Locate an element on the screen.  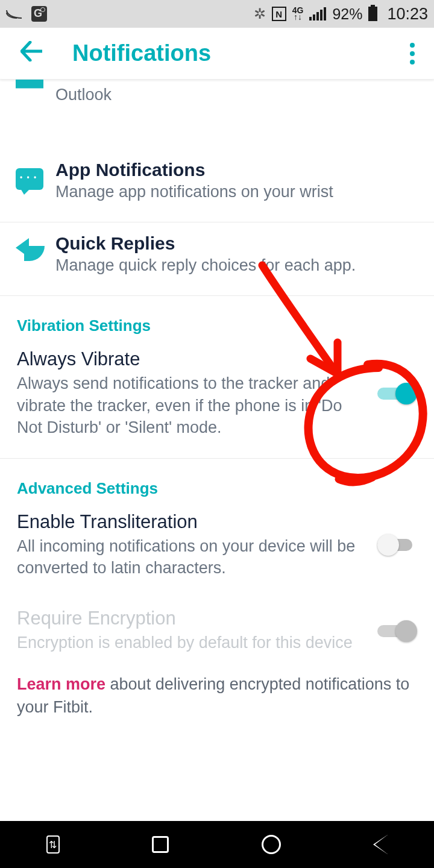
transliteration-setting: Enable Transliteration All incoming noti… is located at coordinates (217, 550).